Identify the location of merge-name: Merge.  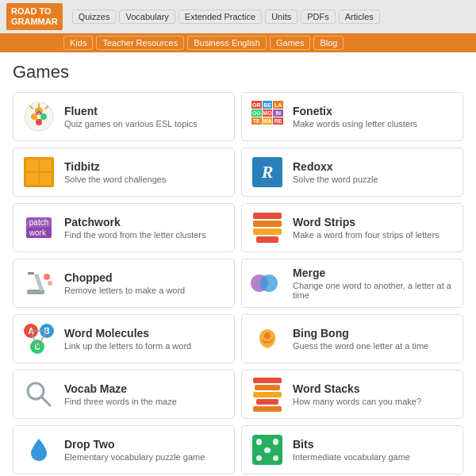
(374, 273).